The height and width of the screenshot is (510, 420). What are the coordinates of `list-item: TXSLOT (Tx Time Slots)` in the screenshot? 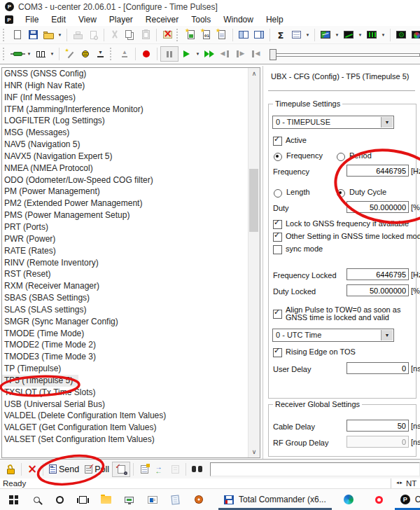 It's located at (131, 392).